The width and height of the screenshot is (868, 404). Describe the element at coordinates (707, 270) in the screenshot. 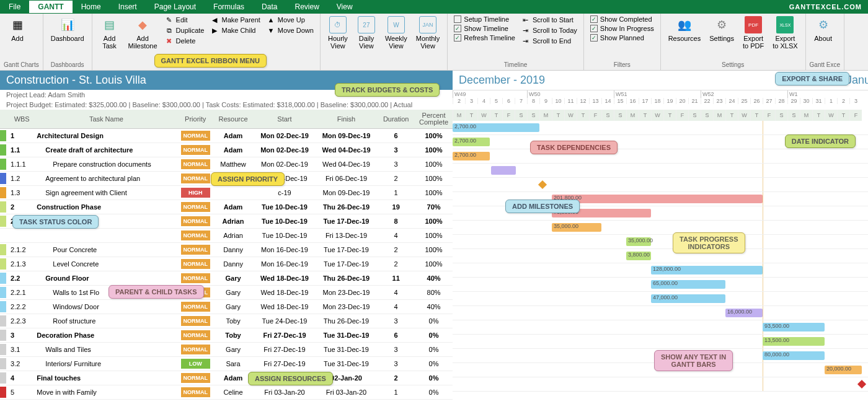

I see `gantt-bar: 128,000.00` at that location.